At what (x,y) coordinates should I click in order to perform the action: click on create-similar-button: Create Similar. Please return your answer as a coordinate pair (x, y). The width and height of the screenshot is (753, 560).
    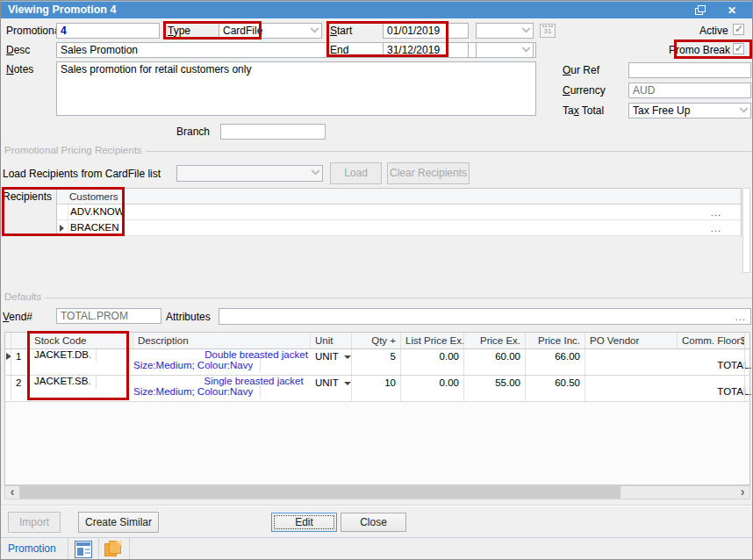
    Looking at the image, I should click on (118, 522).